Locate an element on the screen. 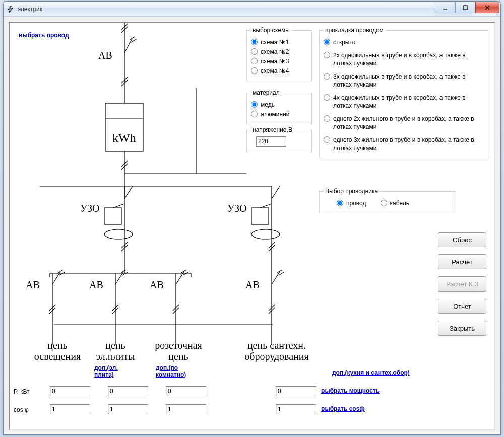 Image resolution: width=504 pixels, height=437 pixels. titlebar: электрик is located at coordinates (252, 9).